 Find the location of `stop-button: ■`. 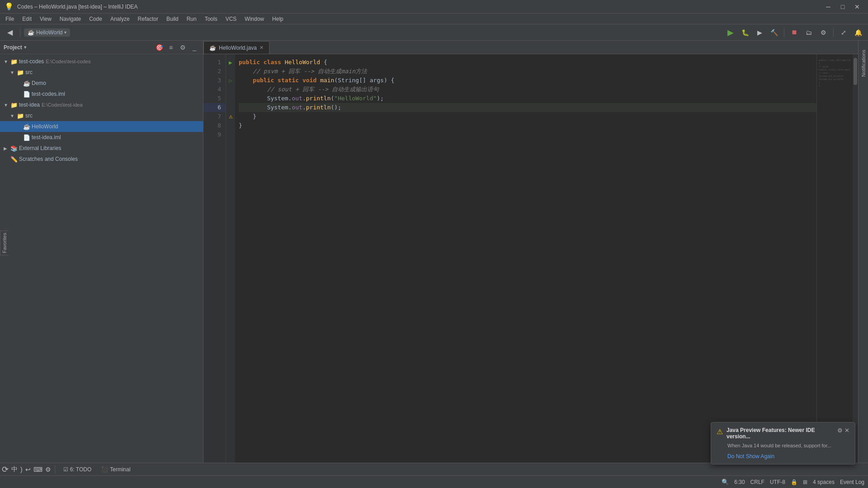

stop-button: ■ is located at coordinates (794, 33).